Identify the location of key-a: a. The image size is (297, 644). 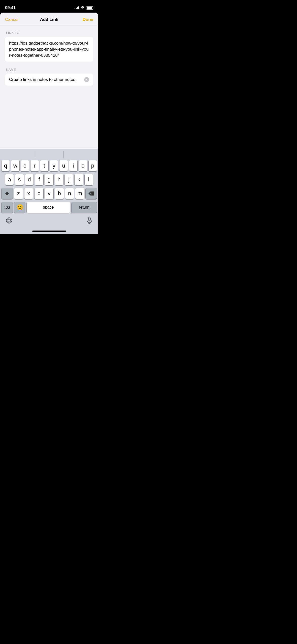
(10, 180).